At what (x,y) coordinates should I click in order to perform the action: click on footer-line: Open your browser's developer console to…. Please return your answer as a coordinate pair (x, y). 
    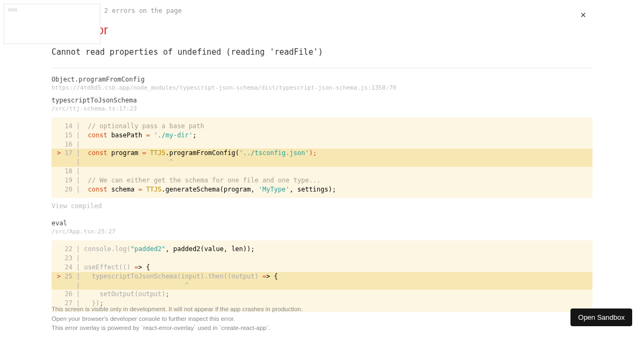
    Looking at the image, I should click on (177, 319).